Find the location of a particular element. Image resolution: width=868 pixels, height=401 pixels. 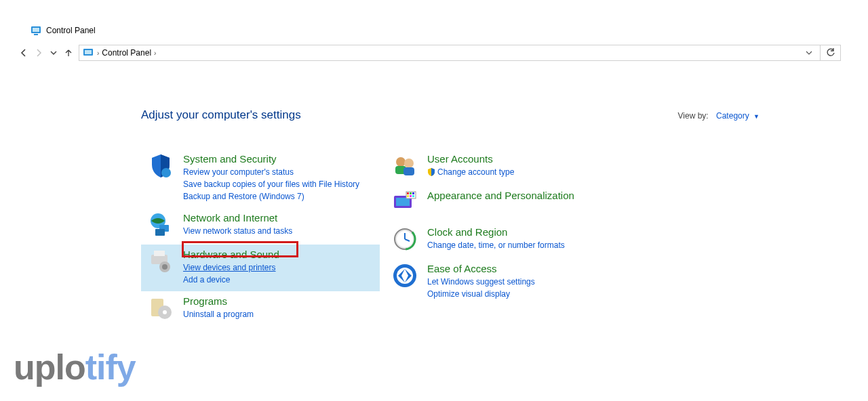

clock-icon is located at coordinates (405, 239).